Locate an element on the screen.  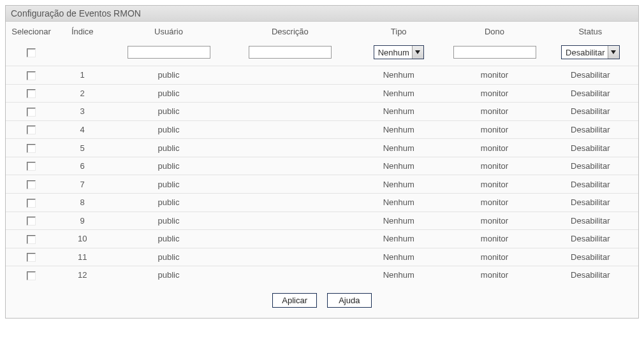
header-user: Usuário is located at coordinates (168, 32).